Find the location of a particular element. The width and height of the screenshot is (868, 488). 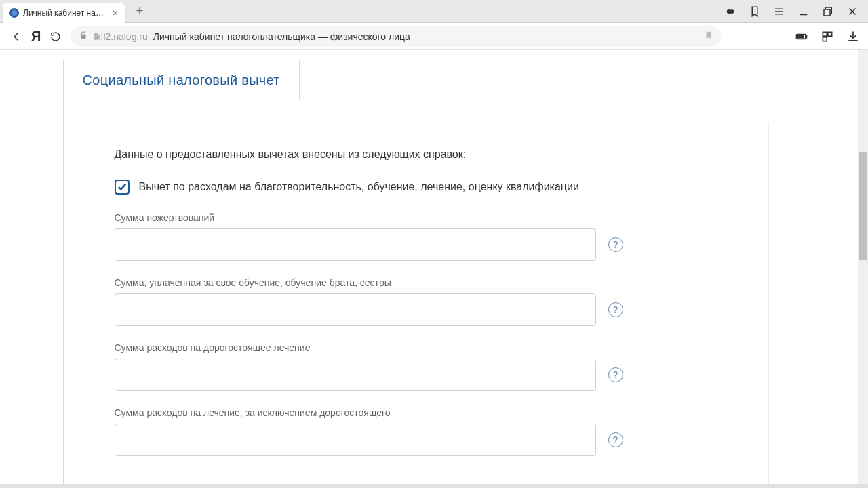

expensive-treatment-input is located at coordinates (355, 375).